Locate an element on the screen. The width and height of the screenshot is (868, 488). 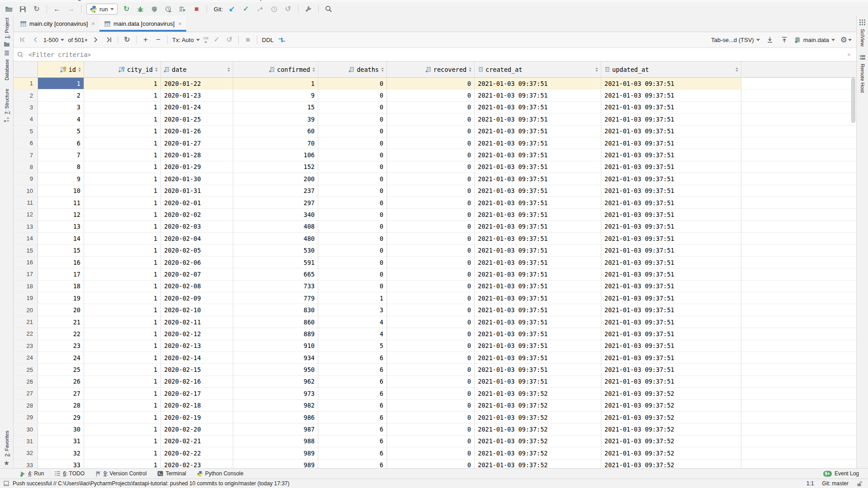
cell-confirmed: 989 is located at coordinates (276, 453).